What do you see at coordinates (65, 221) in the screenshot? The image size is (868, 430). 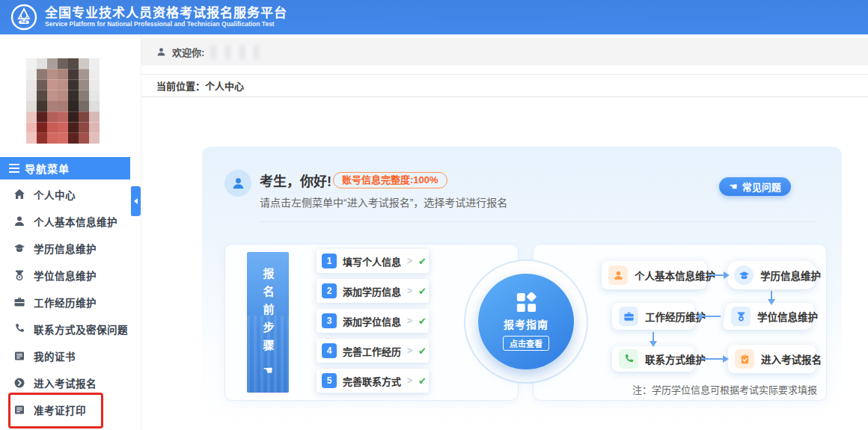 I see `sidebar-item-basic-info: 个人基本信息维护` at bounding box center [65, 221].